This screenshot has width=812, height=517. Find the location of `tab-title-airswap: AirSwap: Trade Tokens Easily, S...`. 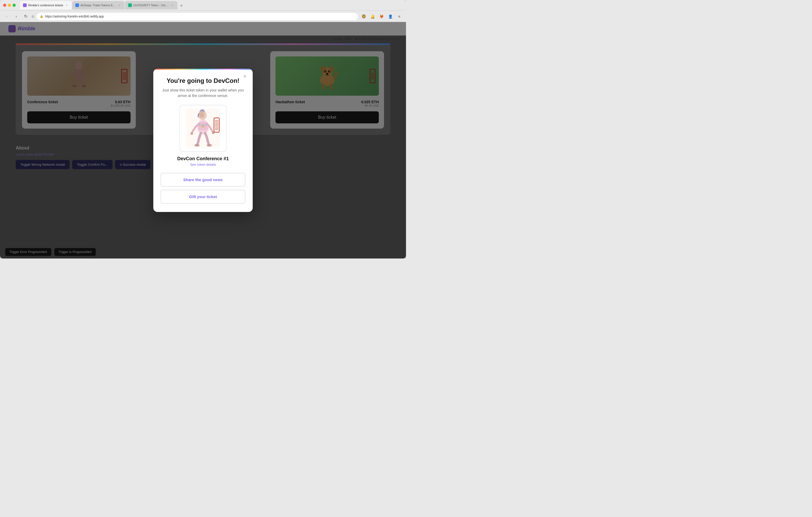

tab-title-airswap: AirSwap: Trade Tokens Easily, S... is located at coordinates (98, 5).